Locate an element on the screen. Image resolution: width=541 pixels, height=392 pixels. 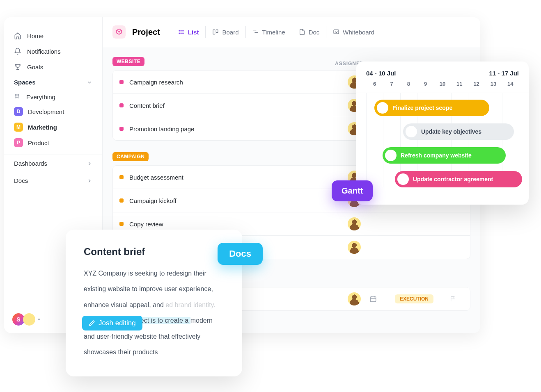
docs-body: XYZ Company is seeking to redesign their… is located at coordinates (154, 313).